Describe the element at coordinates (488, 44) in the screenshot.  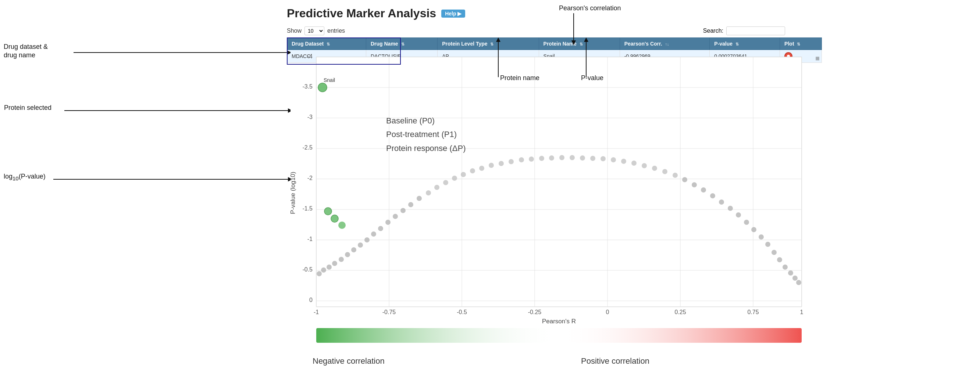
I see `col-protein-level-type: Protein Level Type ⇅` at that location.